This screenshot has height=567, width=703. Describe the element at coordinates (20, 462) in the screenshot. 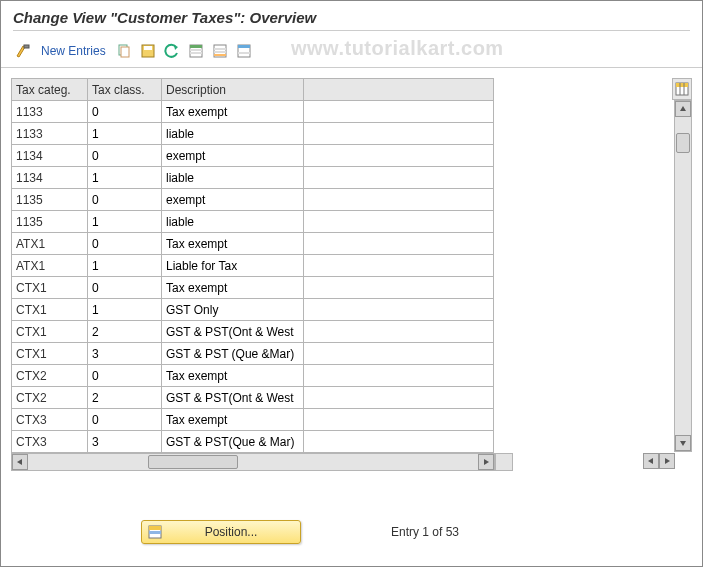

I see `scroll-left-icon` at that location.